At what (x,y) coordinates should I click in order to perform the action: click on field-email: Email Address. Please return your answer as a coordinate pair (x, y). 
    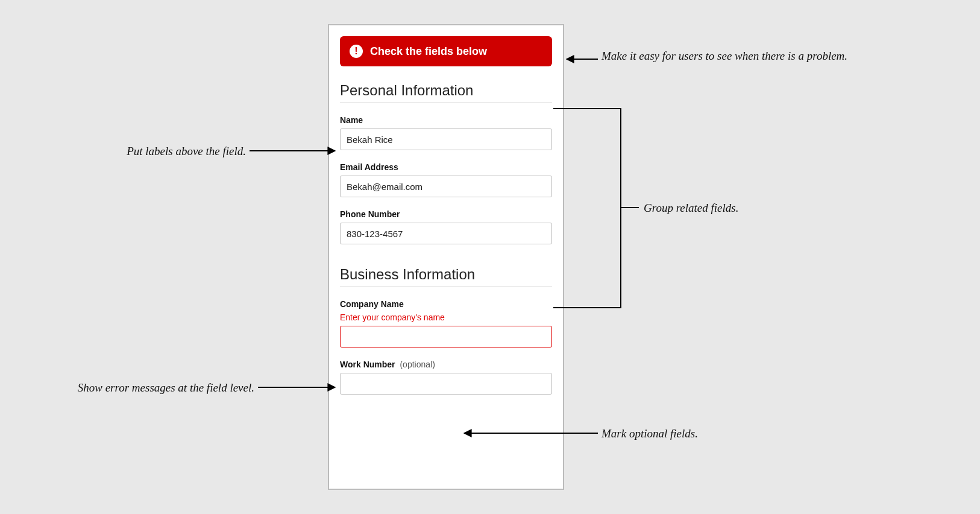
    Looking at the image, I should click on (446, 180).